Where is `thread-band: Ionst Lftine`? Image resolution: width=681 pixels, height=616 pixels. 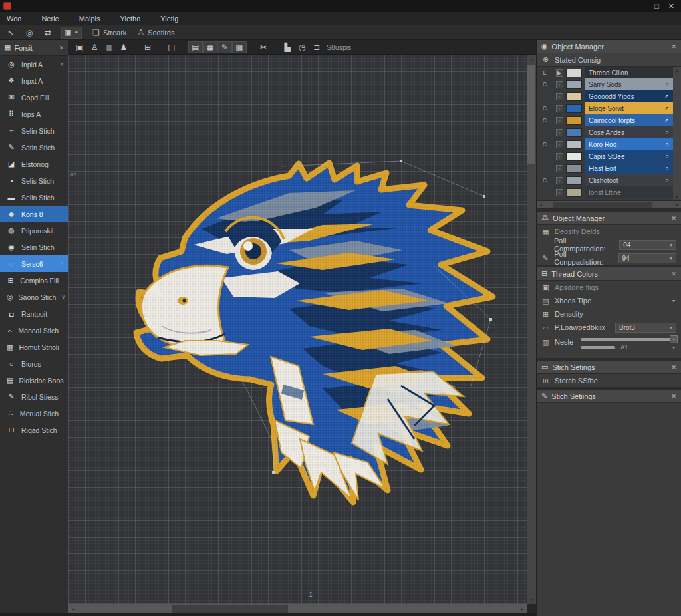 thread-band: Ionst Lftine is located at coordinates (629, 192).